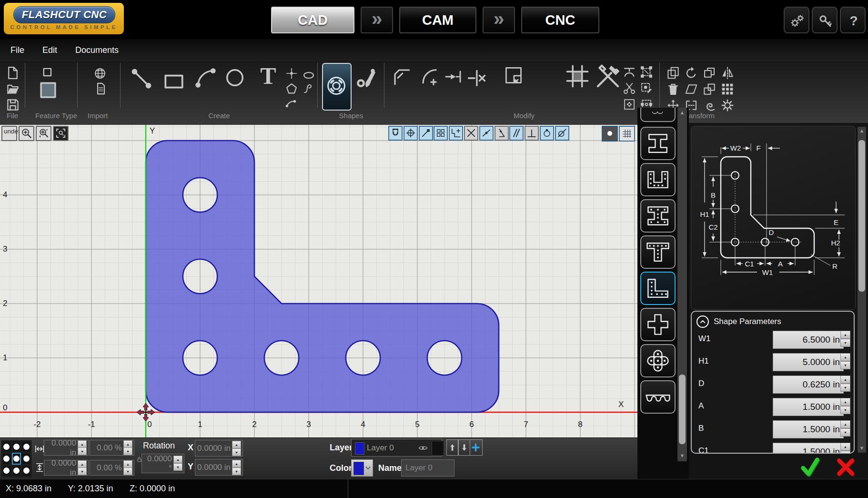 The width and height of the screenshot is (868, 498). Describe the element at coordinates (862, 290) in the screenshot. I see `panel-scrollbar: ▲ ▼` at that location.